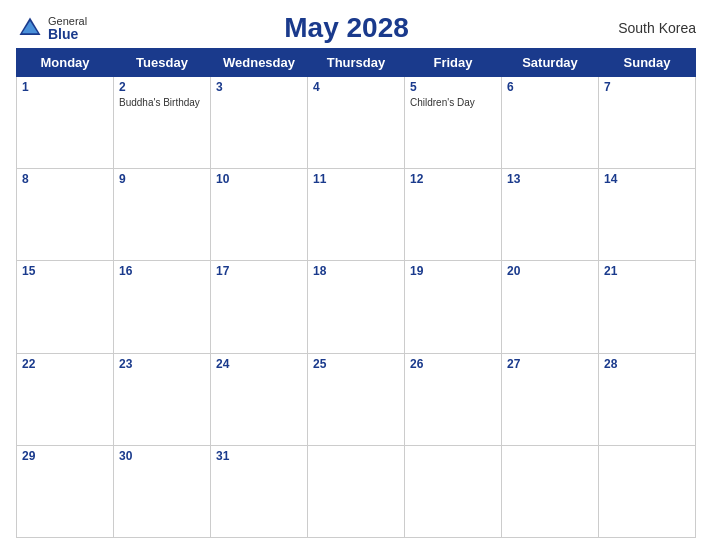 The height and width of the screenshot is (550, 712). What do you see at coordinates (162, 271) in the screenshot?
I see `day-number: 16` at bounding box center [162, 271].